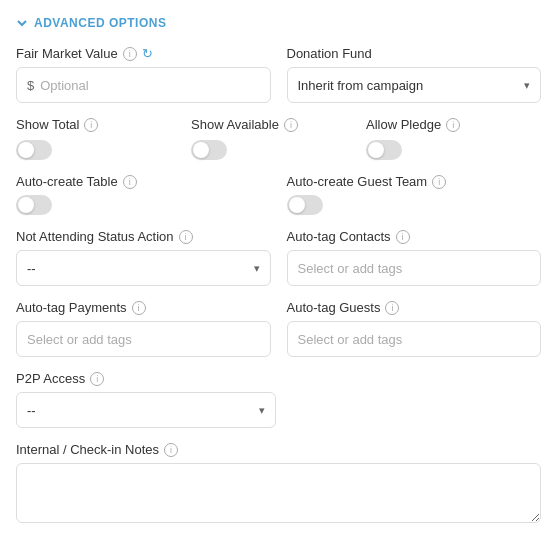 The image size is (557, 554). What do you see at coordinates (278, 74) in the screenshot?
I see `row-fmv-donation: Fair Market Value i ↻ $ Optional Donatio…` at bounding box center [278, 74].